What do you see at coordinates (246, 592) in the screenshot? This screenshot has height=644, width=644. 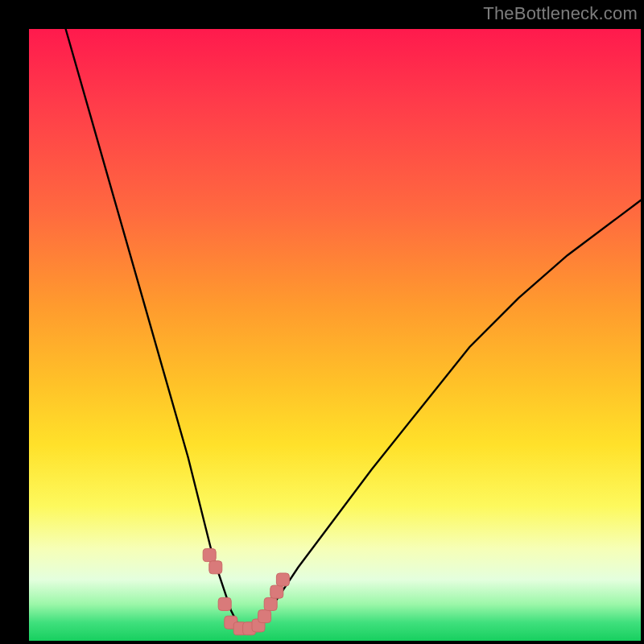 I see `marker-group` at bounding box center [246, 592].